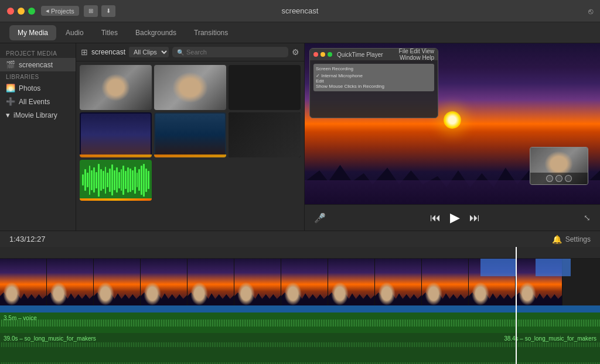  What do you see at coordinates (265, 135) in the screenshot?
I see `media-clip-dark` at bounding box center [265, 135].